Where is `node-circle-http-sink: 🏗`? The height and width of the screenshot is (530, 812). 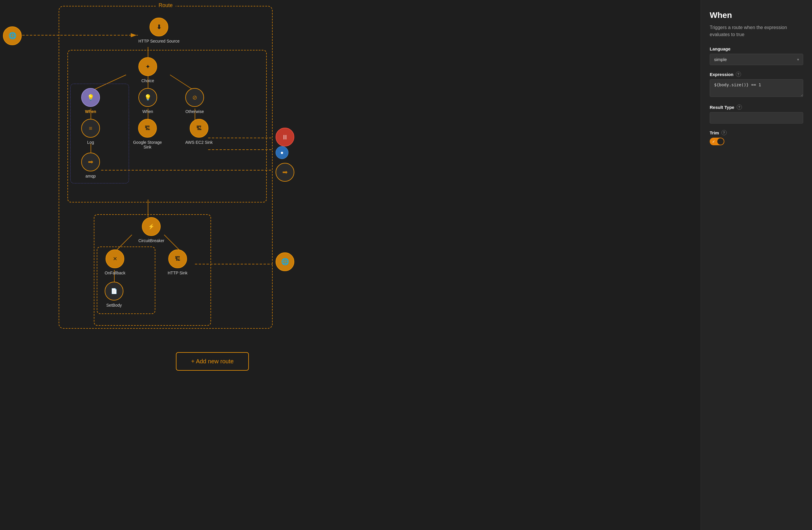
node-circle-http-sink: 🏗 is located at coordinates (177, 259).